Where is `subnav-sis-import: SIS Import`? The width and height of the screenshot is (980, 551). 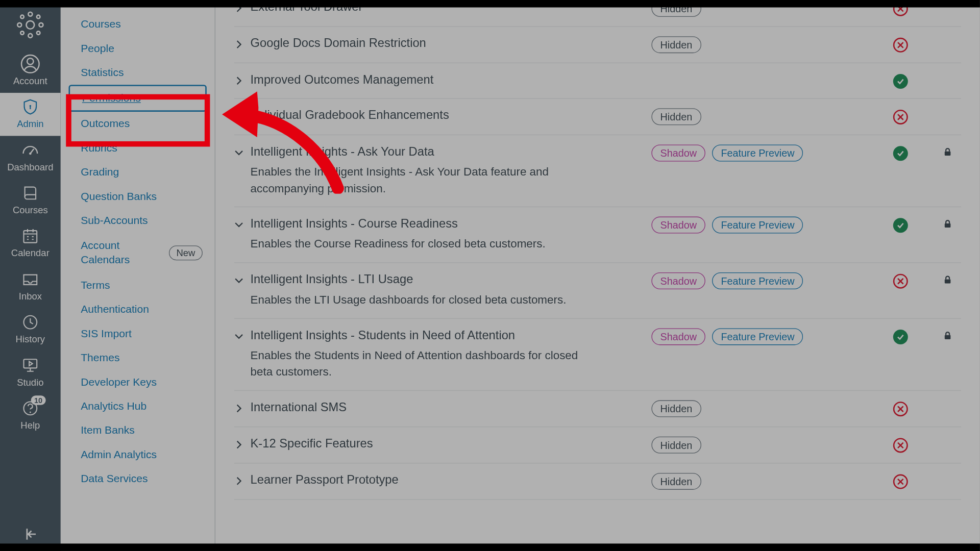 subnav-sis-import: SIS Import is located at coordinates (138, 334).